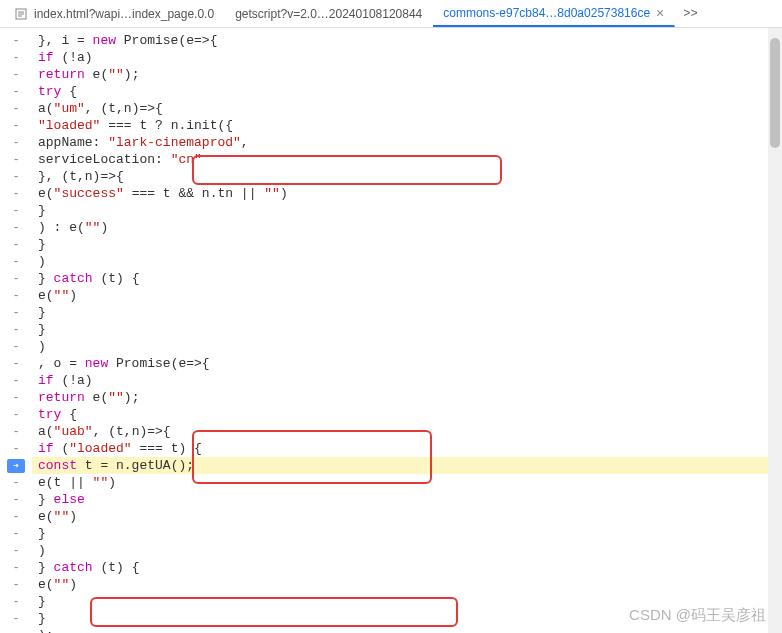 This screenshot has width=782, height=633. Describe the element at coordinates (407, 194) in the screenshot. I see `code-line: e("success" === t && n.tn || "")` at that location.